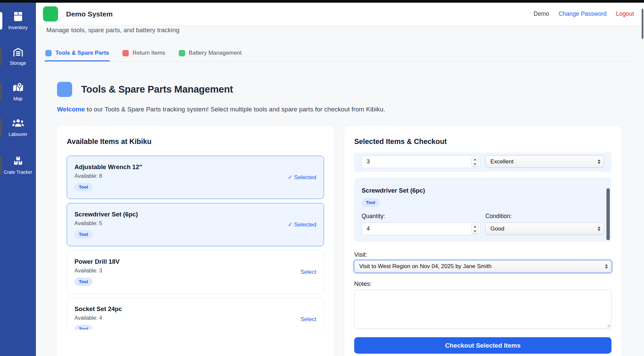 The image size is (644, 356). What do you see at coordinates (18, 134) in the screenshot?
I see `sidebar-item-label: Labourer` at bounding box center [18, 134].